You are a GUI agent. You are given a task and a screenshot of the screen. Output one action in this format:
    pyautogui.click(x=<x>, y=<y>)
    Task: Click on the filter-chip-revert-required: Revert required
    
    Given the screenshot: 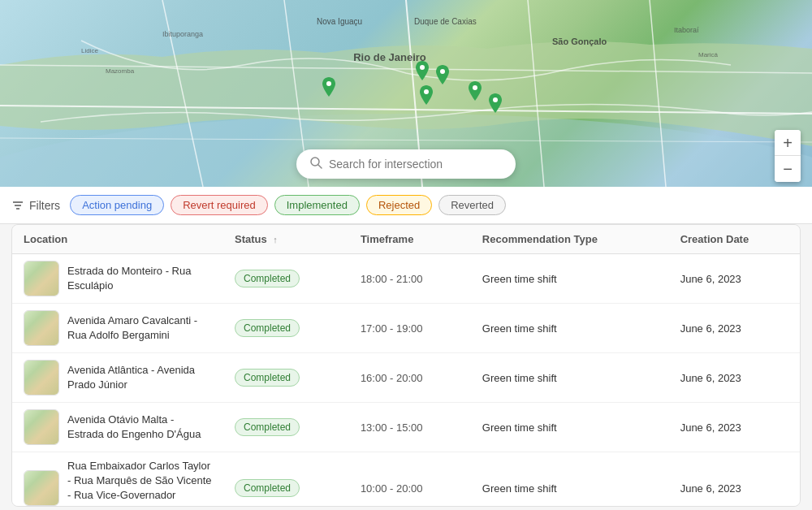 What is the action you would take?
    pyautogui.click(x=219, y=205)
    